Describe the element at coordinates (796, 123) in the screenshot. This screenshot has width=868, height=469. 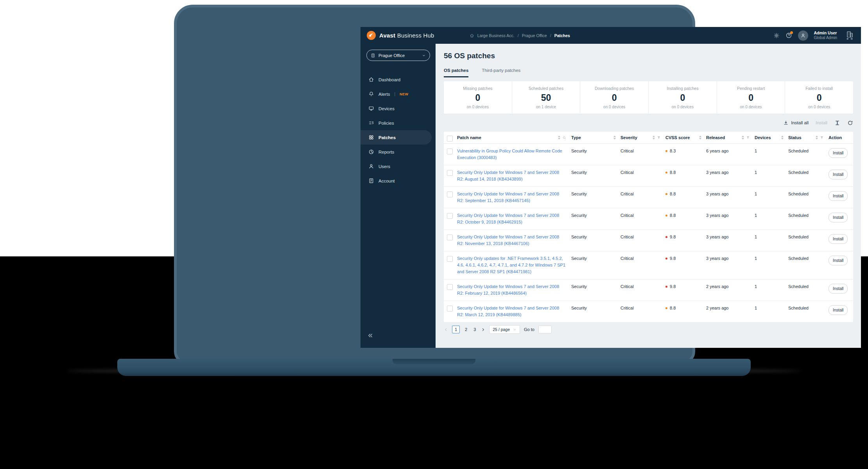
I see `install-all-button: Install all` at that location.